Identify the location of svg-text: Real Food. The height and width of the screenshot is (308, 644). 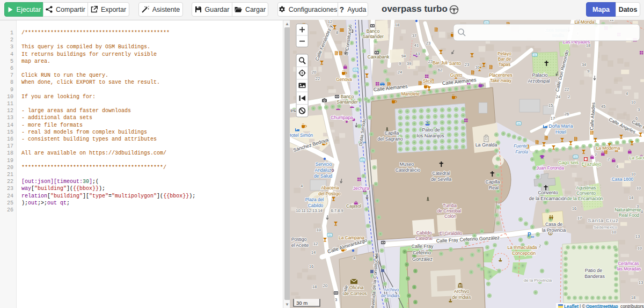
(629, 216).